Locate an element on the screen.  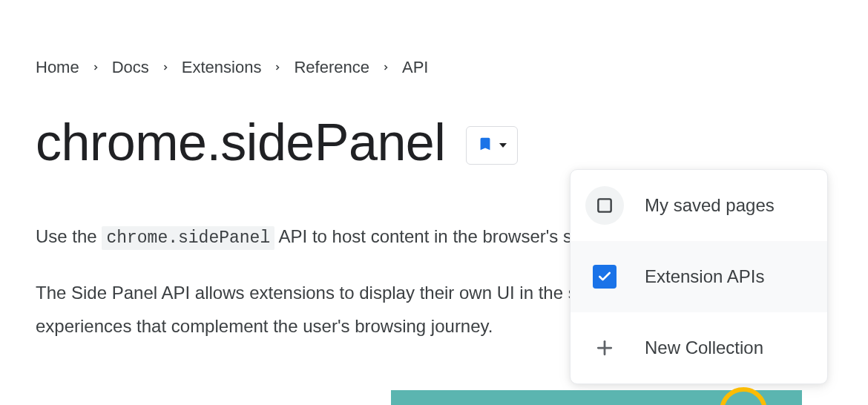
bookmark-icon is located at coordinates (485, 145).